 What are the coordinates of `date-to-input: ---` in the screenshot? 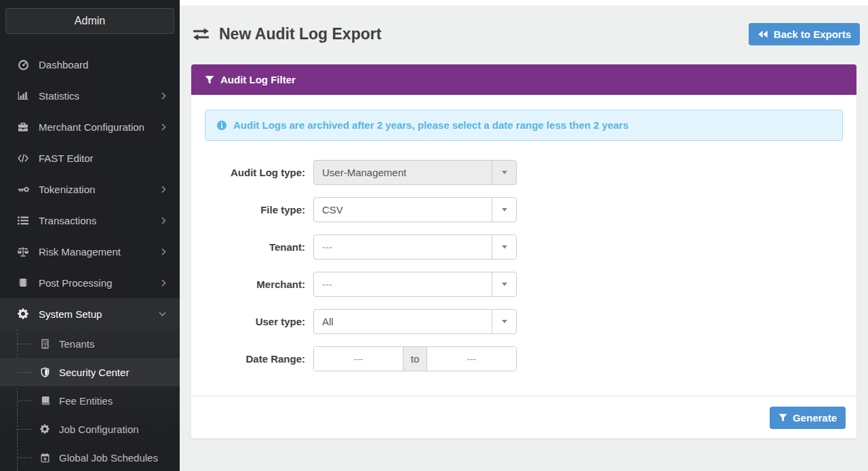 It's located at (472, 359).